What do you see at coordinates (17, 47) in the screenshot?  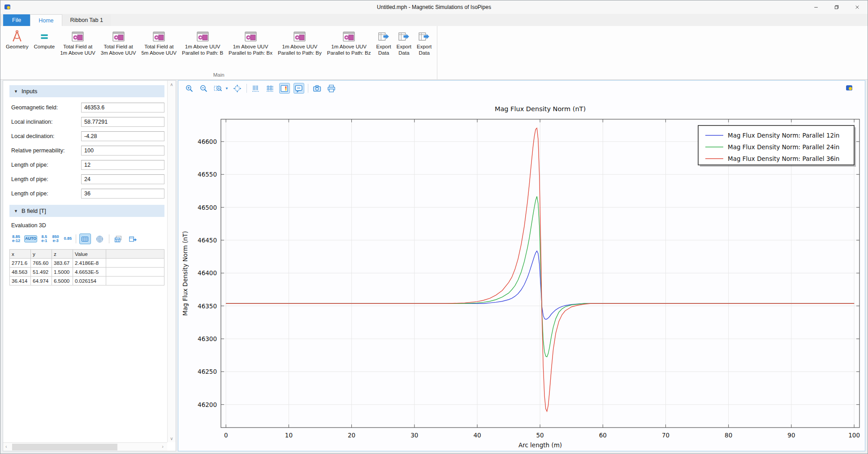 I see `ribbon-button-label: Geometry` at bounding box center [17, 47].